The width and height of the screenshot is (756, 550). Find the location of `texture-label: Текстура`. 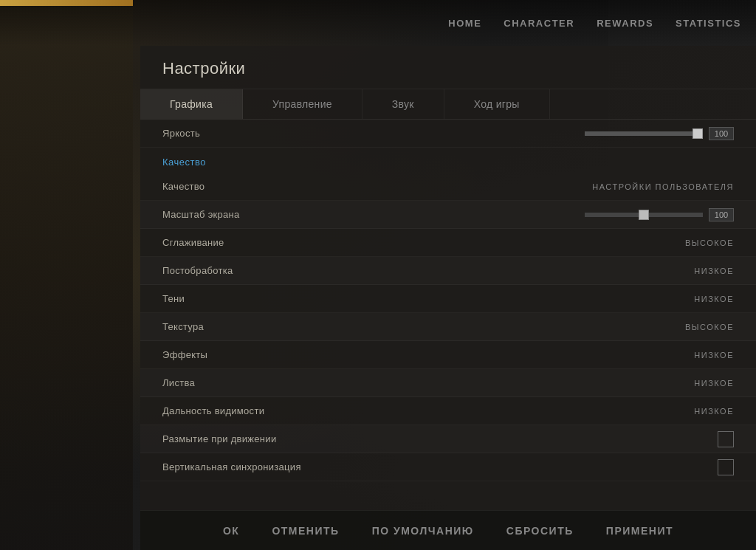

texture-label: Текстура is located at coordinates (424, 326).